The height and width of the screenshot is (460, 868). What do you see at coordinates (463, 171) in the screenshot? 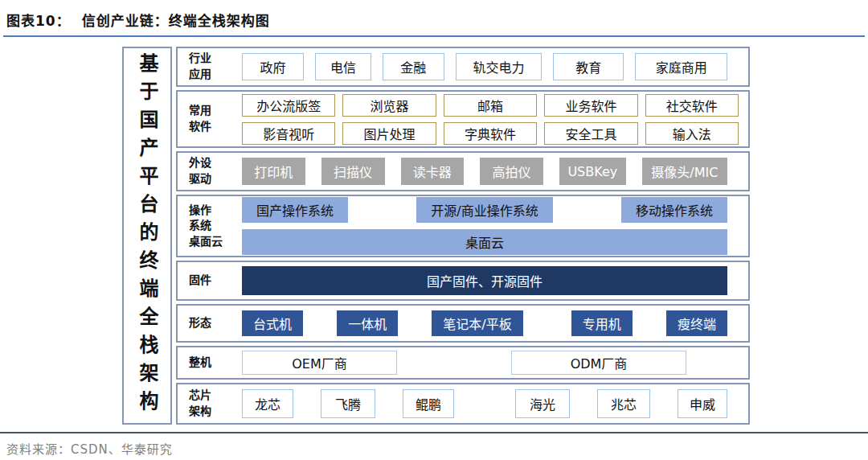
I see `row-peripheral-drivers: 外设 驱动 打印机 扫描仪 读卡器 高拍仪 USBKey 摄像头/MIC` at bounding box center [463, 171].